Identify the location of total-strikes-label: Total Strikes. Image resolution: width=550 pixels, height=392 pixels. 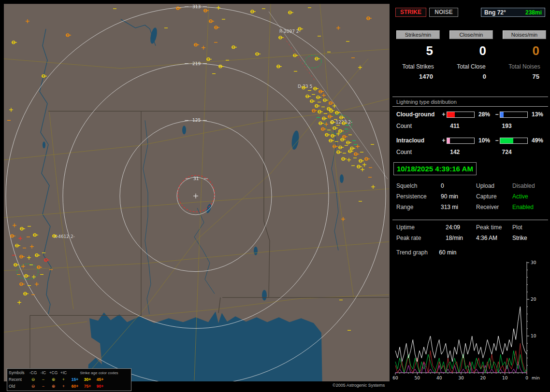
(418, 67).